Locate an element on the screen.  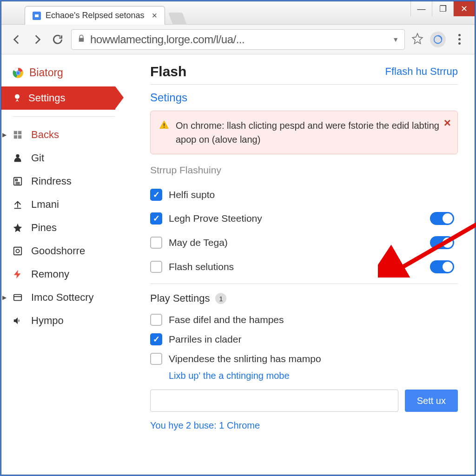
sidebar-active-label: Settings is located at coordinates (47, 98).